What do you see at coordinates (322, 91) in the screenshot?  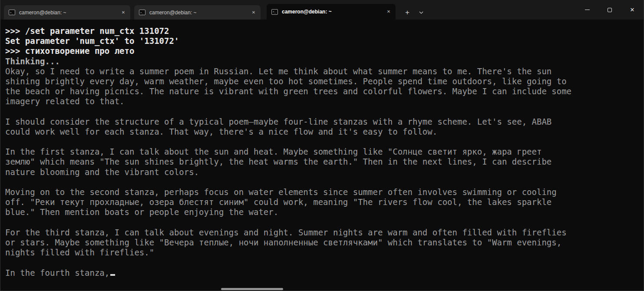 I see `terminal-line: the beach or having picnics. The nature …` at bounding box center [322, 91].